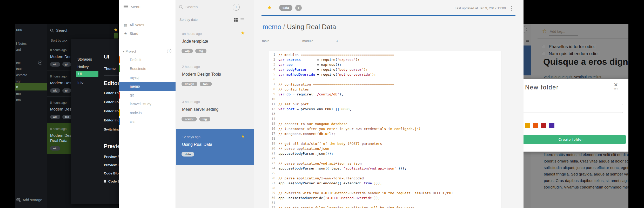 Image resolution: width=644 pixels, height=208 pixels. I want to click on folder-label: git, so click(132, 95).